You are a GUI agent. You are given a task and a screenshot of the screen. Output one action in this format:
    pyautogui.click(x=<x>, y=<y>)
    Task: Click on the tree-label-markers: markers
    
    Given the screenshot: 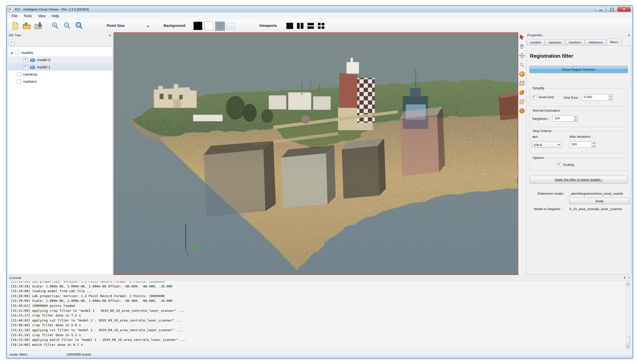 What is the action you would take?
    pyautogui.click(x=30, y=82)
    